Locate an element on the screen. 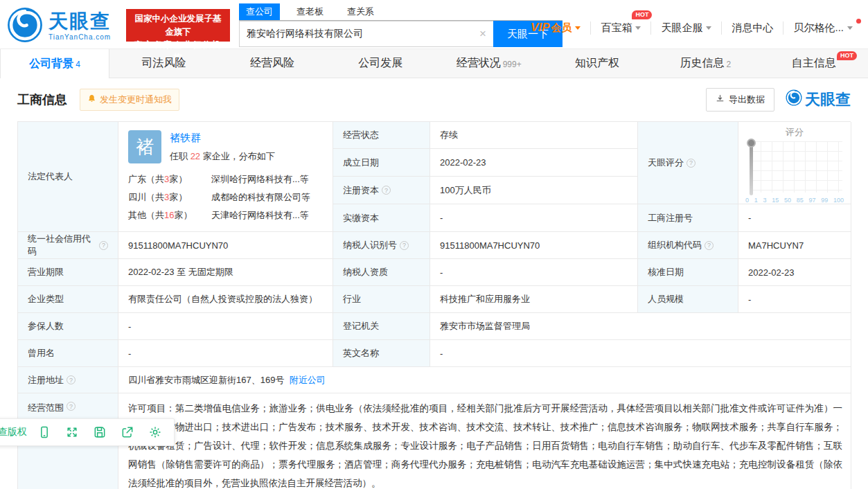 The width and height of the screenshot is (868, 489). logo-text: 天眼查 is located at coordinates (80, 21).